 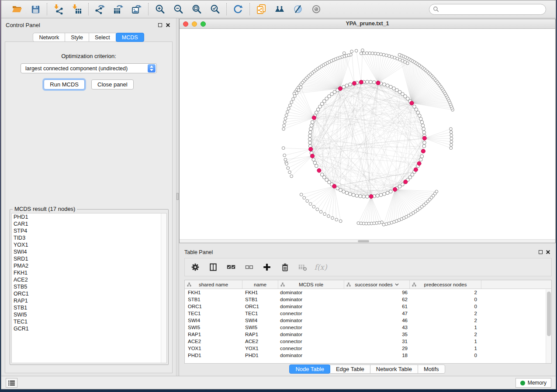 I want to click on close-panel-button: Close panel, so click(x=113, y=85).